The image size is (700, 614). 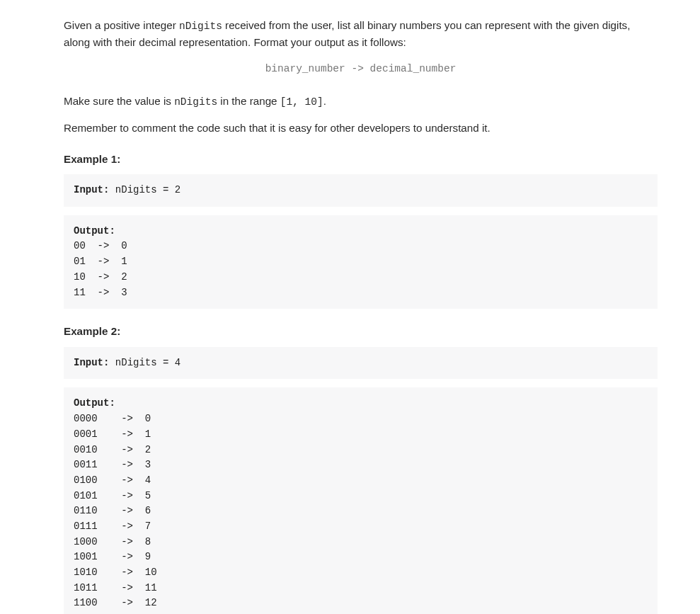 I want to click on example-2-heading: Example 2:, so click(x=361, y=331).